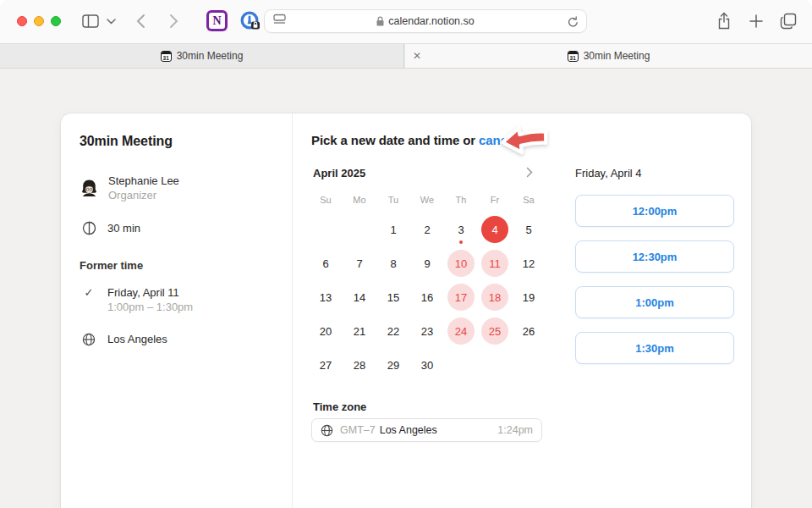  What do you see at coordinates (22, 21) in the screenshot?
I see `close-window-button` at bounding box center [22, 21].